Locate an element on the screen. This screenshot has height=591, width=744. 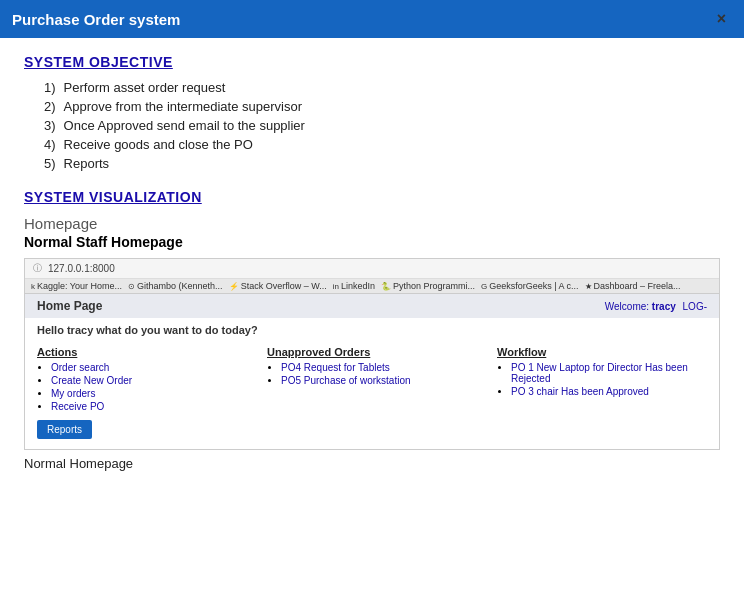
list-item: My orders is located at coordinates (149, 394).